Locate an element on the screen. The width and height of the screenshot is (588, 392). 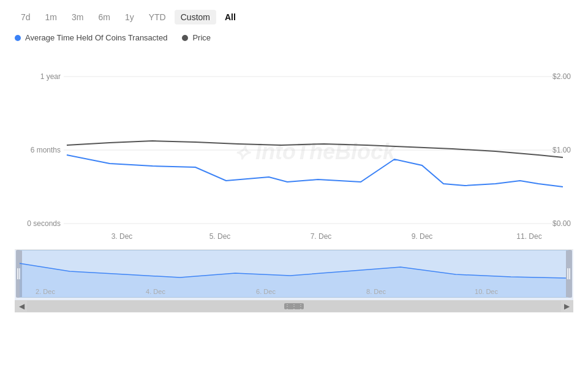
svg-text: 9. Dec is located at coordinates (423, 236).